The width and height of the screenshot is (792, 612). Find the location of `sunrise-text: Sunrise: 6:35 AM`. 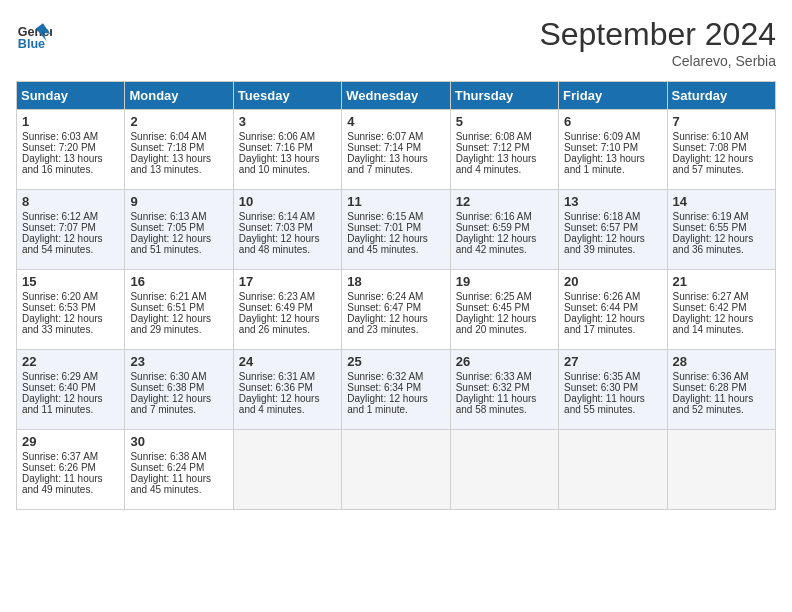

sunrise-text: Sunrise: 6:35 AM is located at coordinates (602, 376).